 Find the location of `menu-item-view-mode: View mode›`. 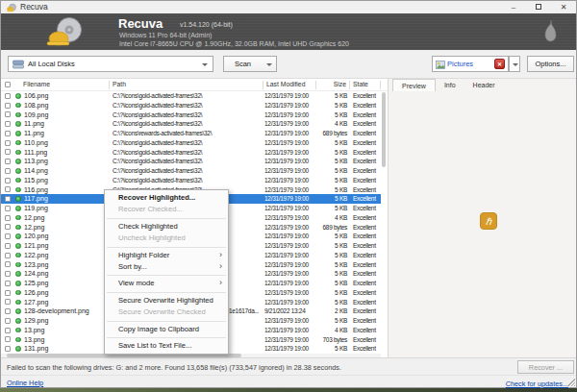

menu-item-view-mode: View mode› is located at coordinates (166, 283).